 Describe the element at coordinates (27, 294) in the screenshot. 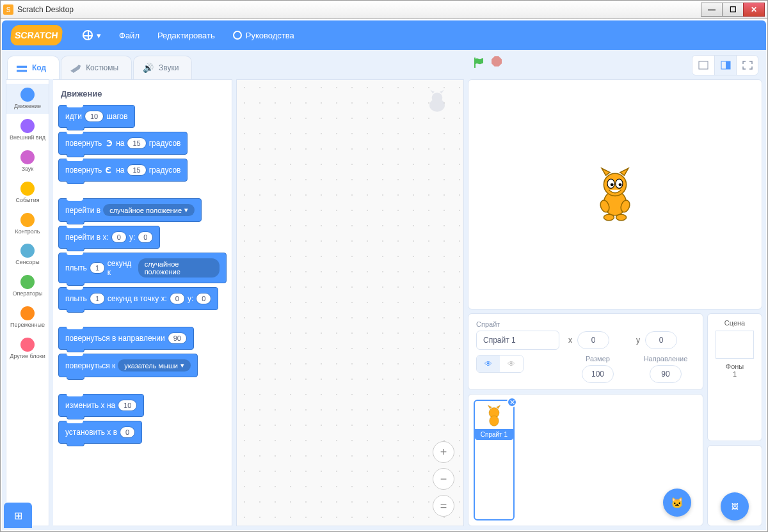

I see `category-label: Операторы` at that location.